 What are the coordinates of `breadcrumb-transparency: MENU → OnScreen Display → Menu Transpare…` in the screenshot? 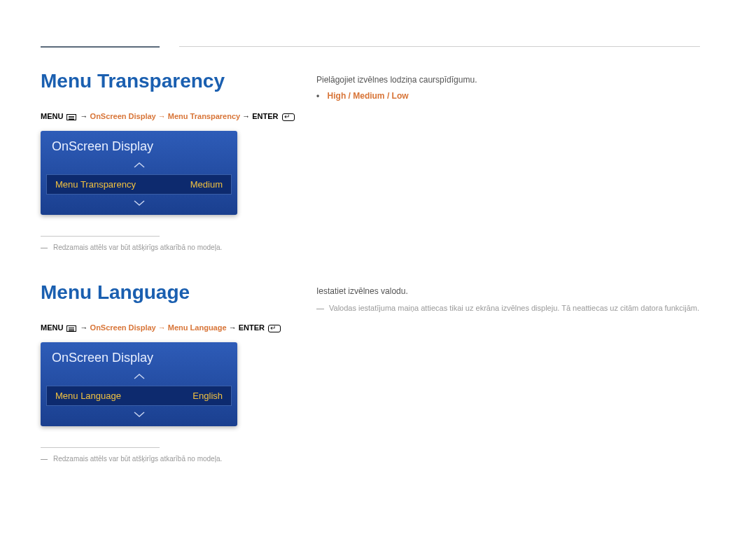 It's located at (168, 116).